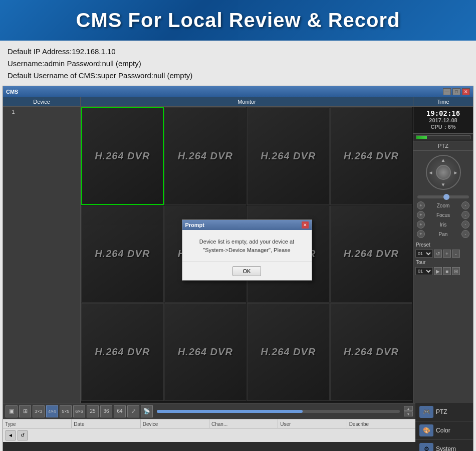 The width and height of the screenshot is (476, 451). What do you see at coordinates (175, 424) in the screenshot?
I see `log-col-device: Device` at bounding box center [175, 424].